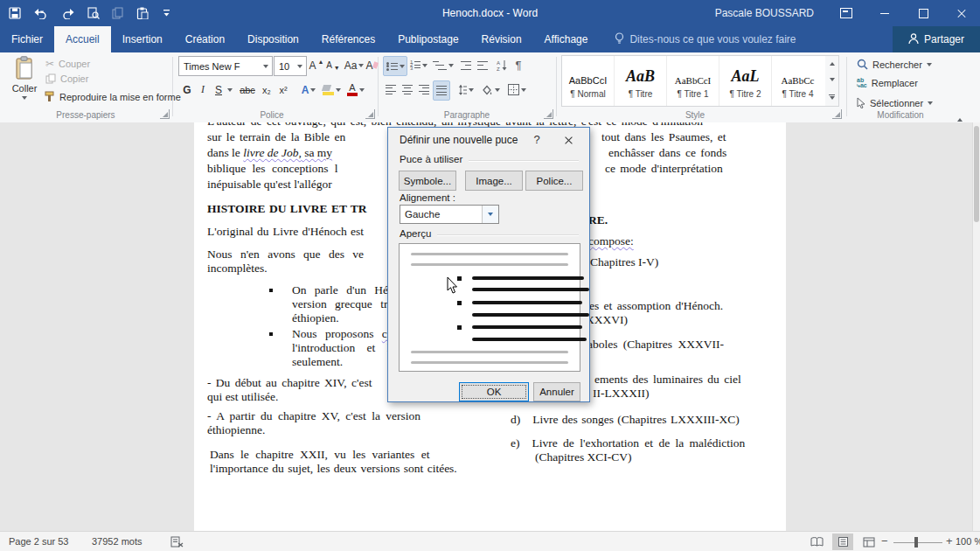  What do you see at coordinates (348, 39) in the screenshot?
I see `tab-references: Références` at bounding box center [348, 39].